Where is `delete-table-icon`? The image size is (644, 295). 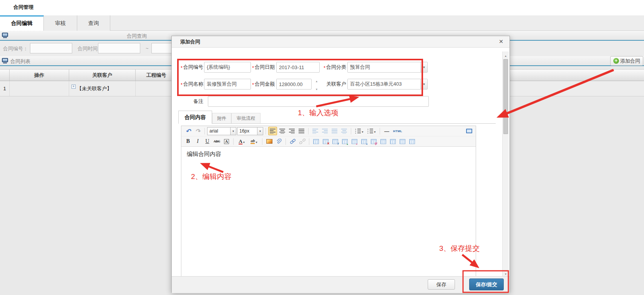
delete-table-icon is located at coordinates (326, 141).